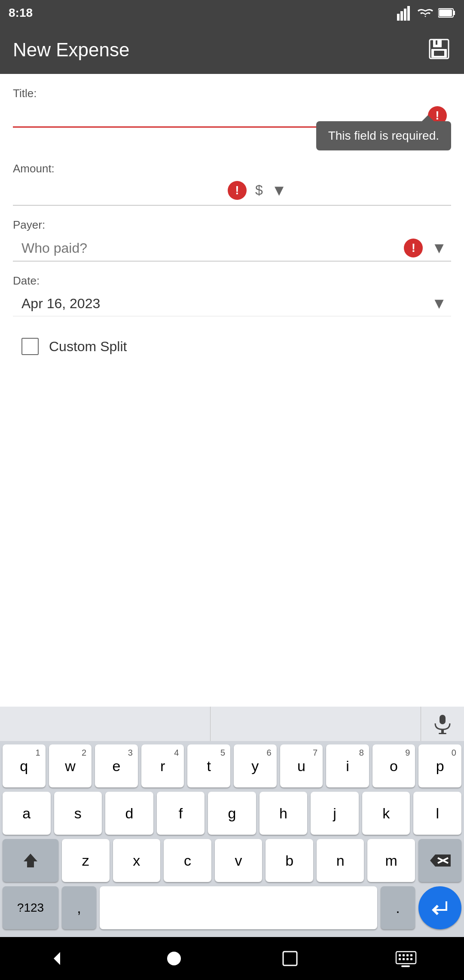  Describe the element at coordinates (232, 184) in the screenshot. I see `amount-field-group: Amount: ! $ ▼` at that location.